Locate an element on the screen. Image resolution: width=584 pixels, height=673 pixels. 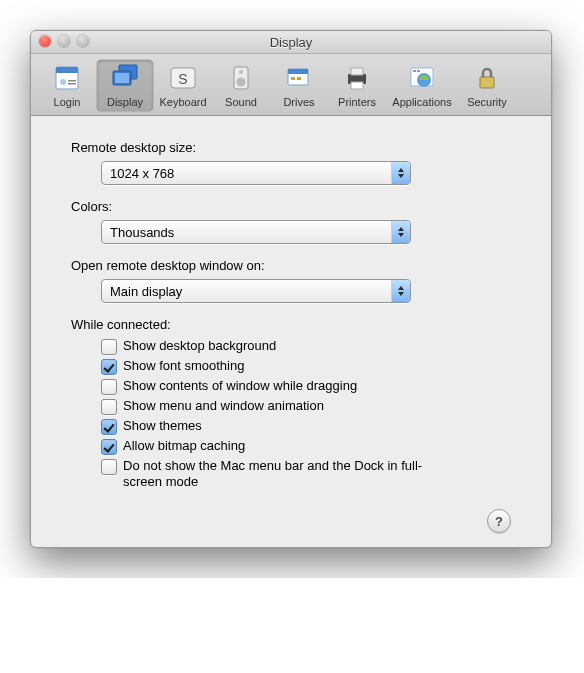
toolbar-keyboard: S Keyboard is located at coordinates (183, 86).